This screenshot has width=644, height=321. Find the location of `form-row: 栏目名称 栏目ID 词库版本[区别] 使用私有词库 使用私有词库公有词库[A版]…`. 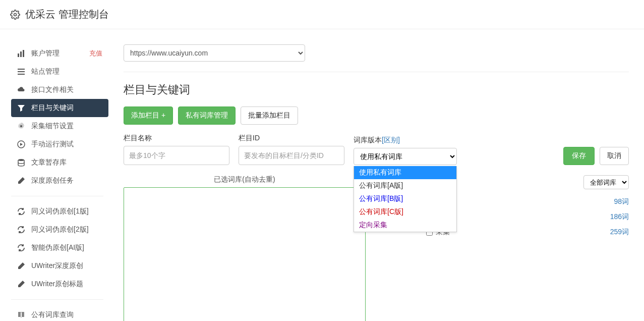

form-row: 栏目名称 栏目ID 词库版本[区别] 使用私有词库 使用私有词库公有词库[A版]… is located at coordinates (376, 149).